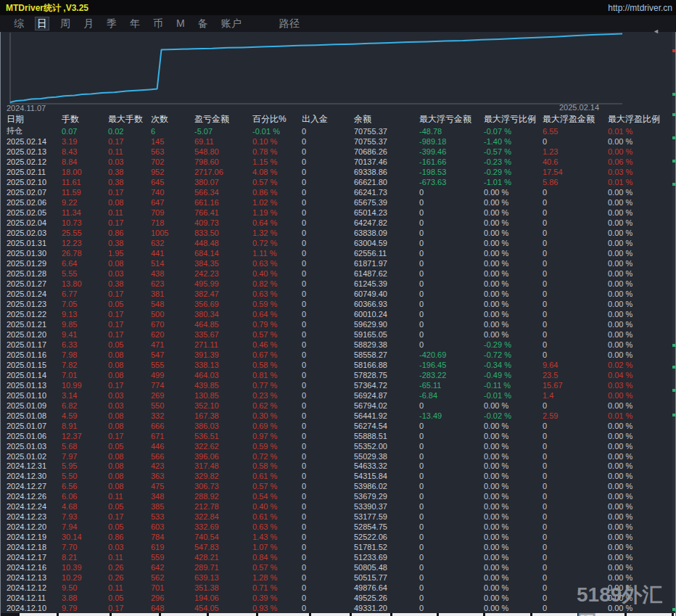 Image resolution: width=676 pixels, height=616 pixels. Describe the element at coordinates (112, 23) in the screenshot. I see `menu-item-季: 季` at that location.